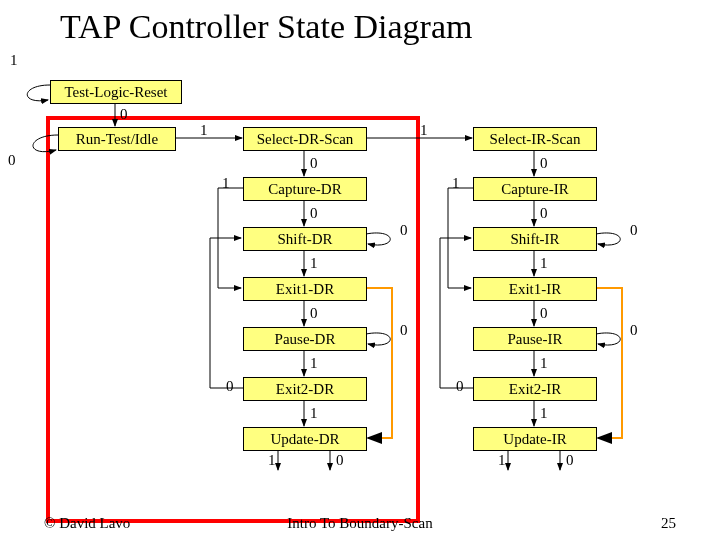  What do you see at coordinates (305, 239) in the screenshot?
I see `state-shdr: Shift-DR` at bounding box center [305, 239].